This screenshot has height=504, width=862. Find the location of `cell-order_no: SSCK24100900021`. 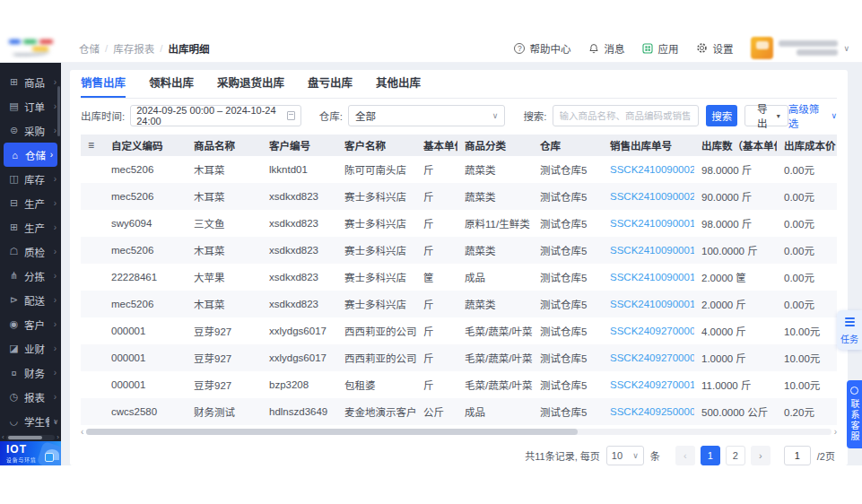

cell-order_no: SSCK24100900021 is located at coordinates (649, 169).